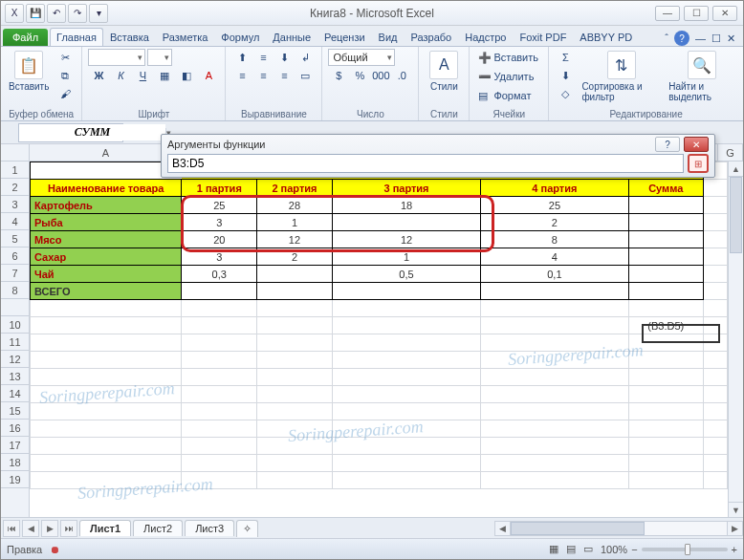 This screenshot has width=744, height=560. Describe the element at coordinates (15, 428) in the screenshot. I see `row-header: 16` at that location.